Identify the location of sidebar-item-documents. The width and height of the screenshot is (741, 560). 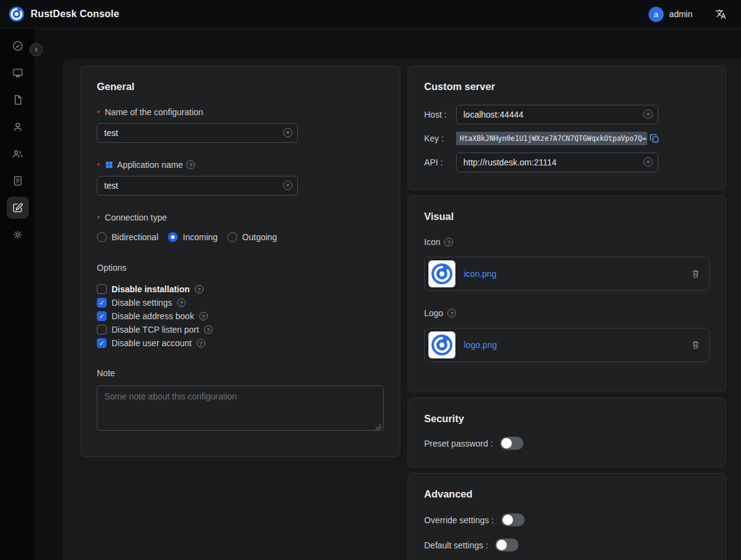
(18, 100).